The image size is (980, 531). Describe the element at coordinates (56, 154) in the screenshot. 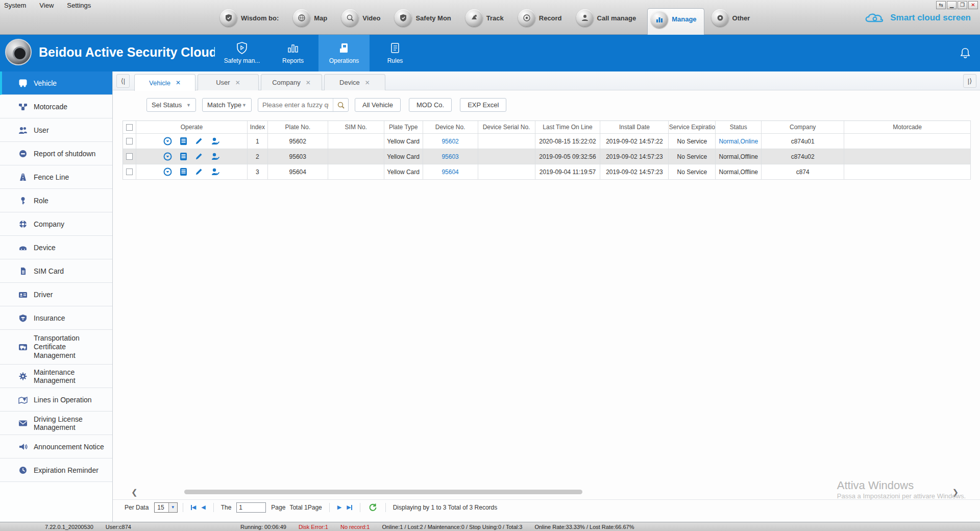

I see `sidebar-item-report-of-shutdown: Report of shutdown` at that location.